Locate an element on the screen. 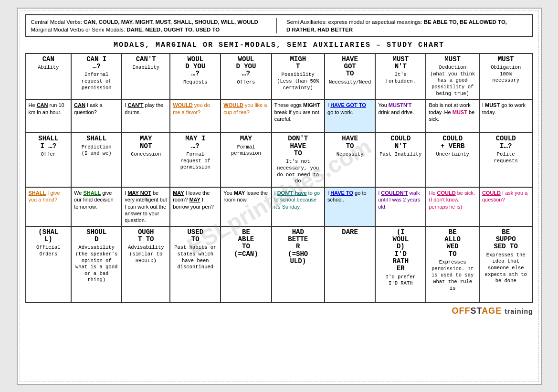 The width and height of the screenshot is (558, 392). ex-may-i: MAY I leave the room? MAY I borrow your … is located at coordinates (195, 206).